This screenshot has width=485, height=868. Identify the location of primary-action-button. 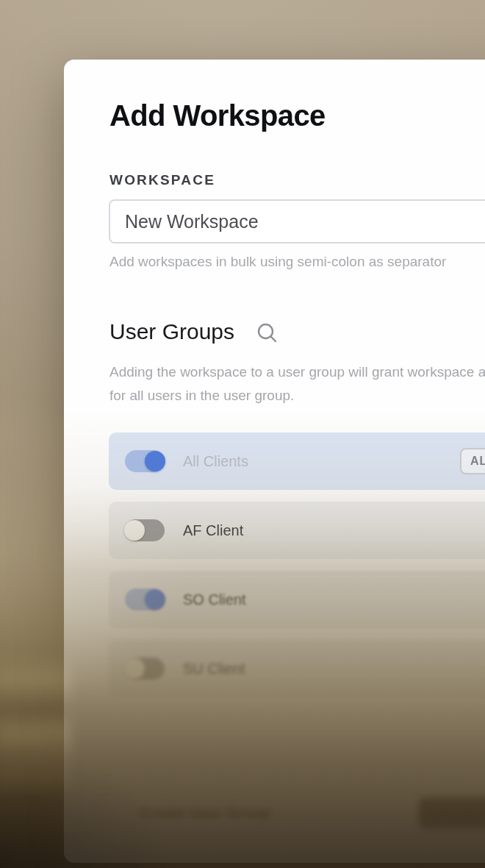
(452, 813).